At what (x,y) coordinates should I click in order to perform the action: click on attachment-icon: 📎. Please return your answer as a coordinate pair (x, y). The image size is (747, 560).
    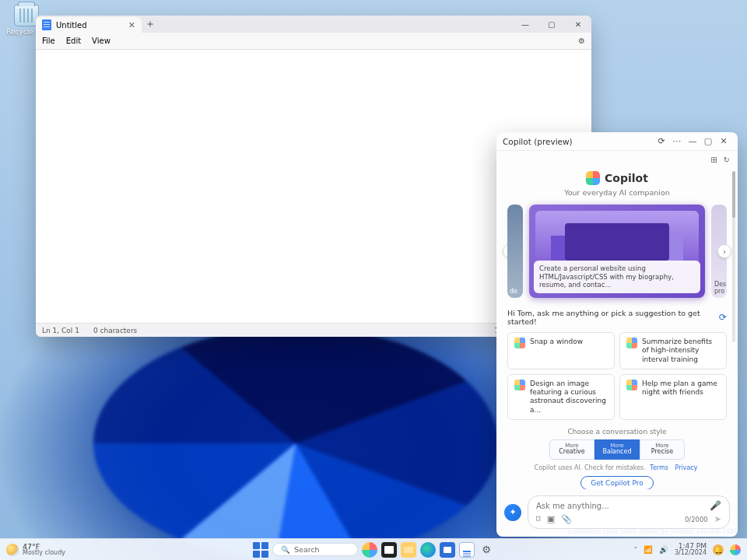
    Looking at the image, I should click on (566, 520).